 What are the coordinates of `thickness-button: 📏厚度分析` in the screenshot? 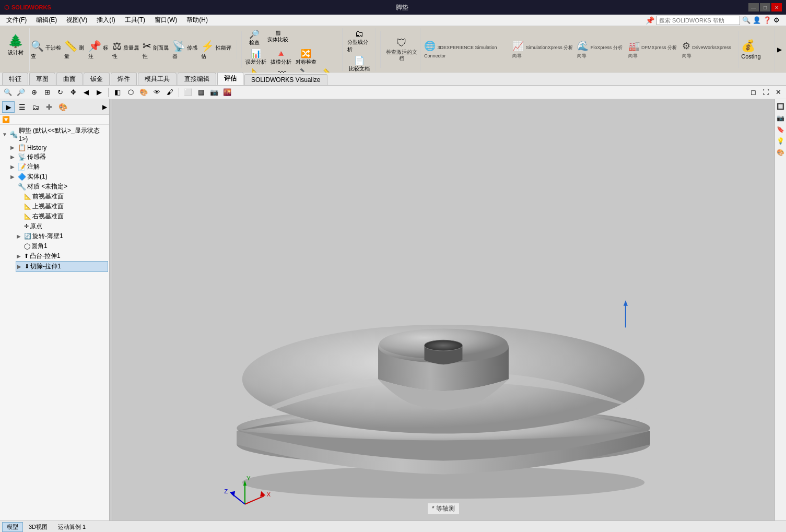 It's located at (328, 70).